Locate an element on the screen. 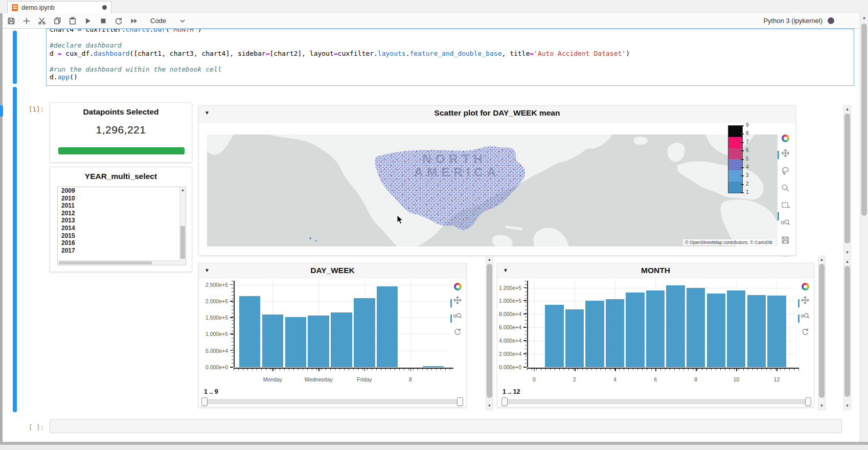  run-button is located at coordinates (88, 21).